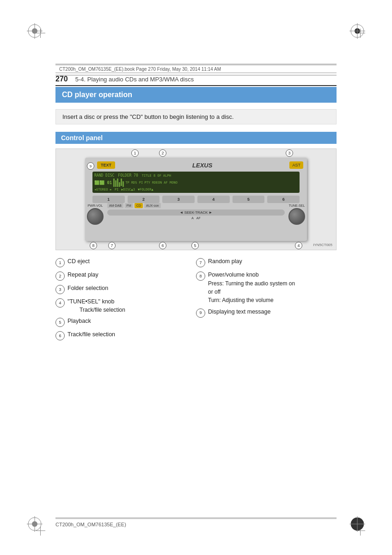 This screenshot has height=555, width=392. What do you see at coordinates (196, 190) in the screenshot?
I see `display-mode-row: ◄STEREO ► PI ▶DISC▲3 ▼FOLDER▲` at bounding box center [196, 190].